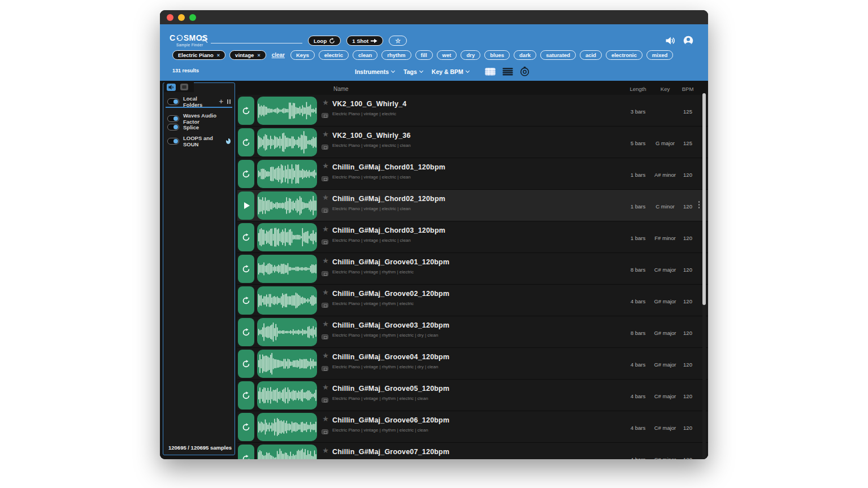 This screenshot has width=868, height=488. What do you see at coordinates (558, 55) in the screenshot?
I see `suggested-tag-pill: saturated` at bounding box center [558, 55].